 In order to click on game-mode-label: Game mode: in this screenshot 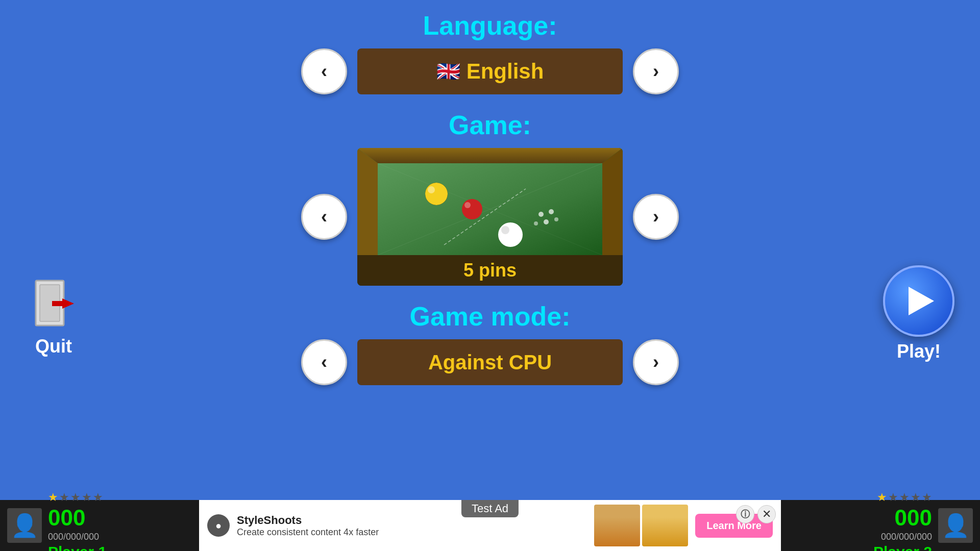, I will do `click(490, 316)`.